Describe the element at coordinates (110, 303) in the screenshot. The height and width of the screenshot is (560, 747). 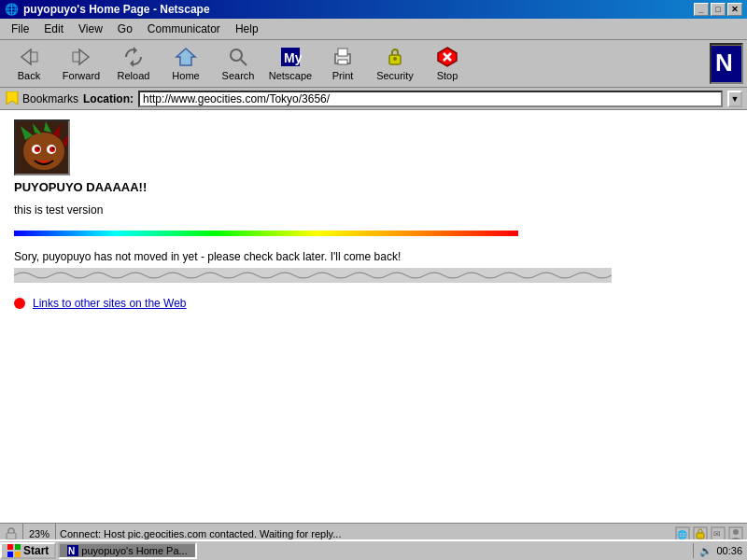
I see `links-text: Links to other sites on the Web` at that location.